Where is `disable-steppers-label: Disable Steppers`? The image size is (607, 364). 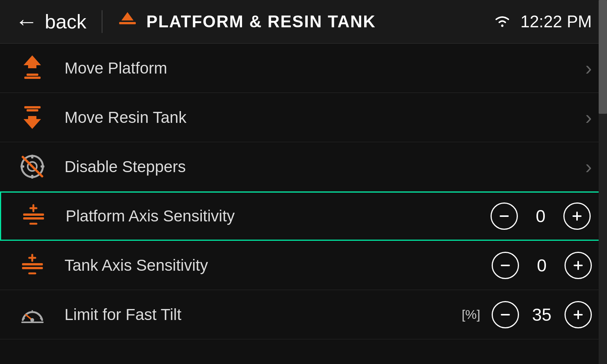
disable-steppers-label: Disable Steppers is located at coordinates (325, 167).